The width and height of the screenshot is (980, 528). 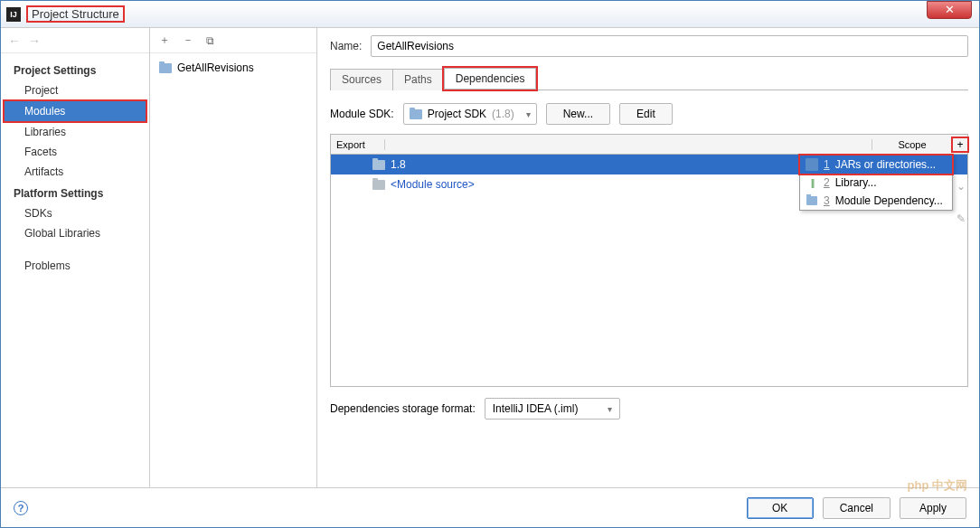 I want to click on sidebar-item-modules: Modules, so click(x=75, y=111).